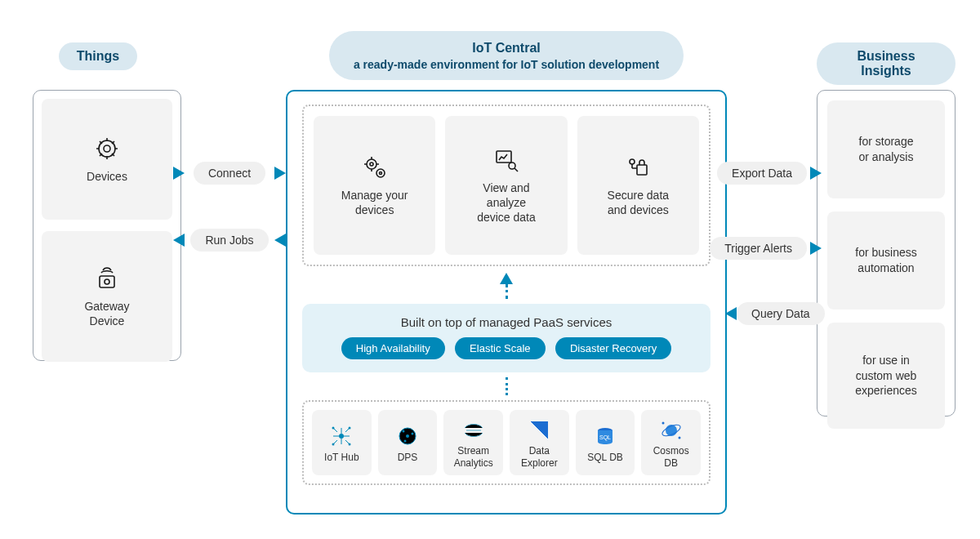 This screenshot has width=980, height=539. Describe the element at coordinates (374, 185) in the screenshot. I see `manage-devices-card: Manage your devices` at that location.